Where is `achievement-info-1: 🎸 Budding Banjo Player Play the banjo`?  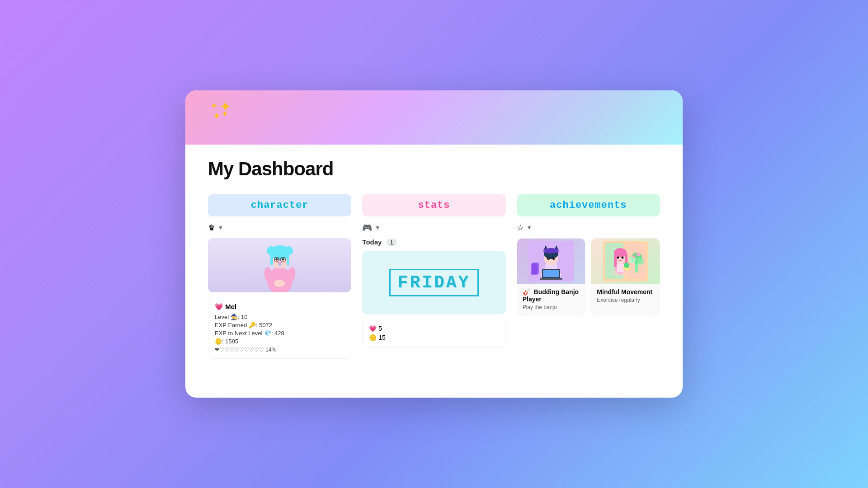 achievement-info-1: 🎸 Budding Banjo Player Play the banjo is located at coordinates (552, 299).